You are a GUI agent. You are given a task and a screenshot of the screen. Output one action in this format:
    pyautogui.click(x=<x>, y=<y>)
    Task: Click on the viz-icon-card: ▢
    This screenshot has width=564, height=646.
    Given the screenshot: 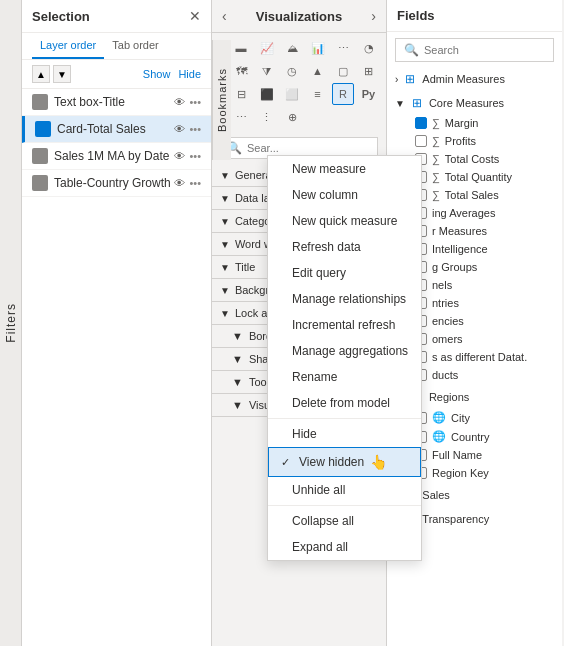 What is the action you would take?
    pyautogui.click(x=343, y=71)
    